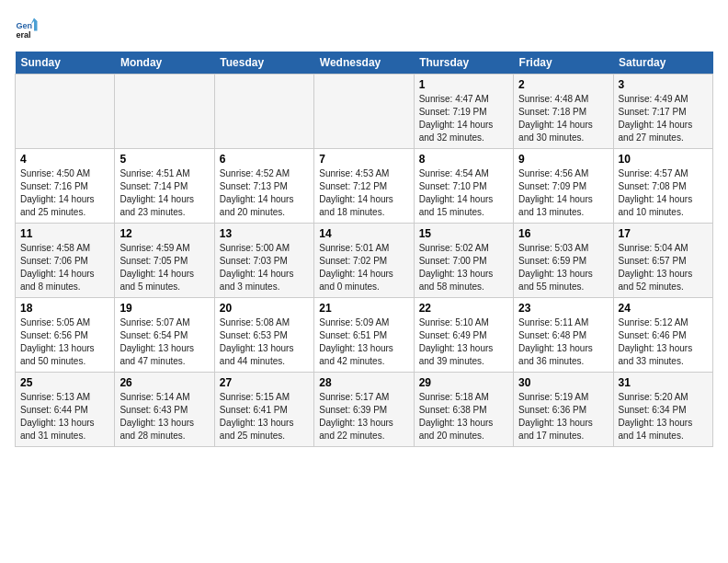 The width and height of the screenshot is (728, 563). What do you see at coordinates (664, 119) in the screenshot?
I see `day-info: Sunrise: 4:49 AM Sunset: 7:17 PM Dayligh…` at bounding box center [664, 119].